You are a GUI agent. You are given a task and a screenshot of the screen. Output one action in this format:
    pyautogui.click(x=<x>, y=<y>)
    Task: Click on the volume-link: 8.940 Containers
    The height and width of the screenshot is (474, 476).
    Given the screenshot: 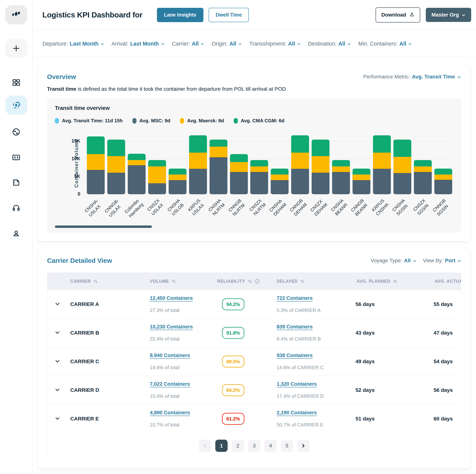 What is the action you would take?
    pyautogui.click(x=170, y=356)
    